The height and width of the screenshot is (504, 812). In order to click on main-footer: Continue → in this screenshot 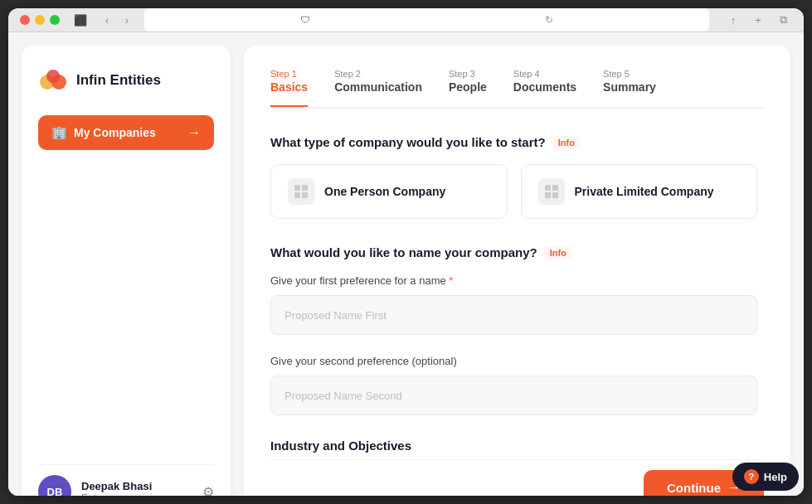, I will do `click(518, 477)`.